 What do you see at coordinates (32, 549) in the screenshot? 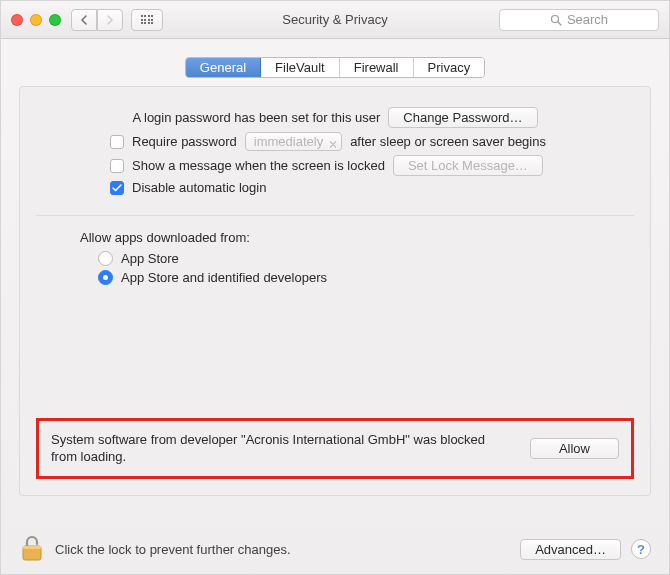
I see `lock-icon` at bounding box center [32, 549].